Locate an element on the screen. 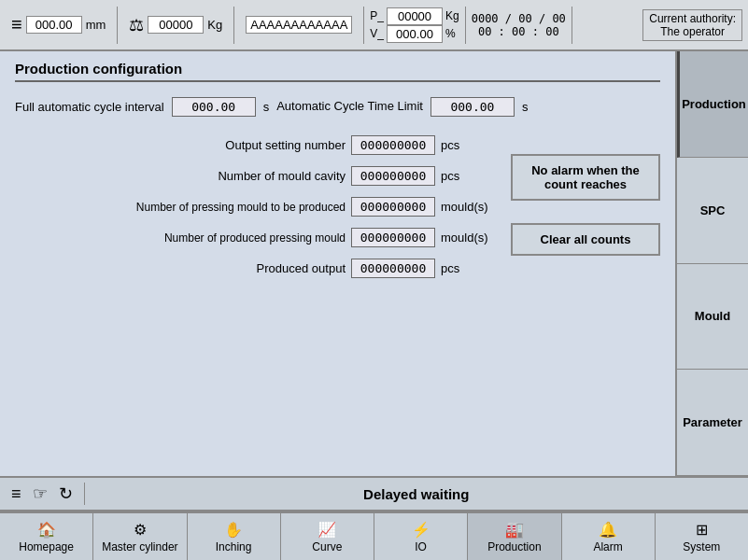  output2-input is located at coordinates (393, 269).